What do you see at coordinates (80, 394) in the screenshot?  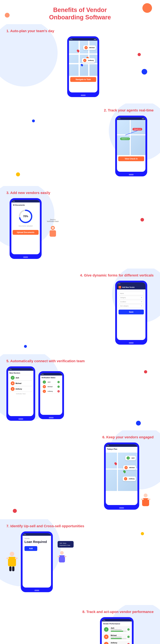 I see `section-5-content: 9:41 New Doctors J Jack M Micheal` at bounding box center [80, 394].